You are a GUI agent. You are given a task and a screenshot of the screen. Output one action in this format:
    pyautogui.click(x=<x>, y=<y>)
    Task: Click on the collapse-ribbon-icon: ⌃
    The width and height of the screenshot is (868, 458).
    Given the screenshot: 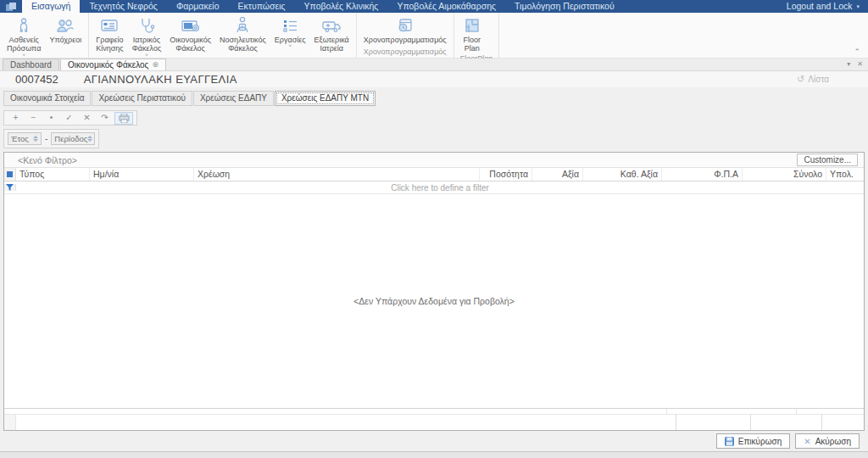 What is the action you would take?
    pyautogui.click(x=857, y=52)
    